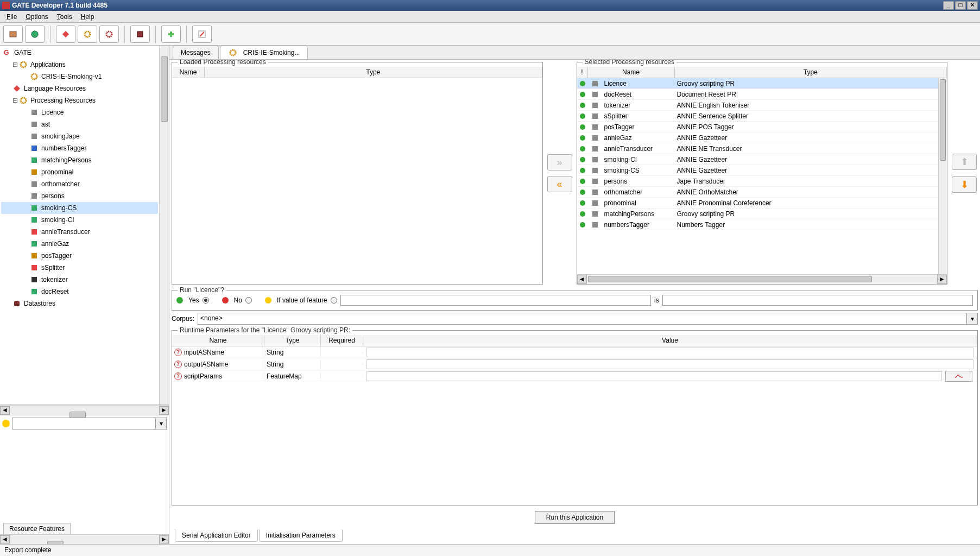 The width and height of the screenshot is (980, 556). I want to click on tree-scrollbar-v, so click(164, 225).